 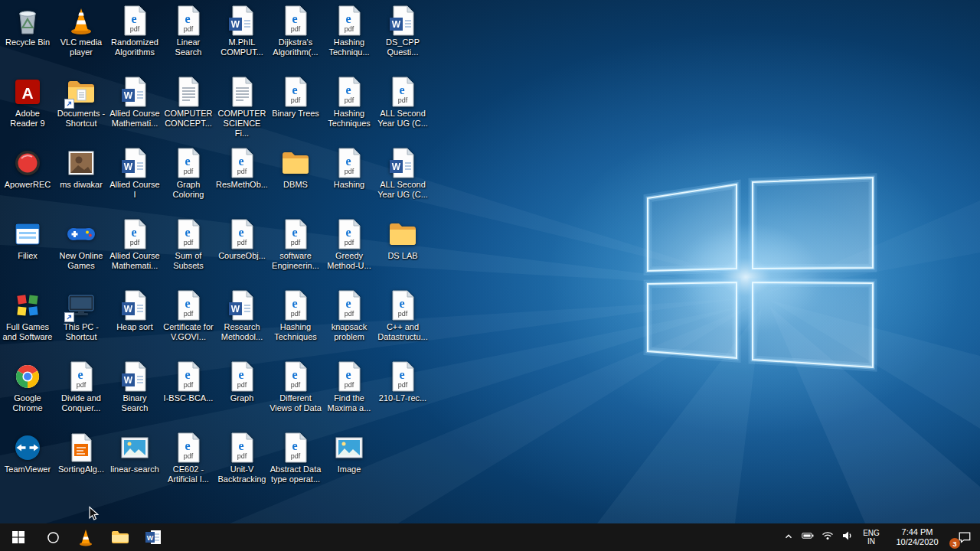 What do you see at coordinates (119, 537) in the screenshot?
I see `explorer-icon` at bounding box center [119, 537].